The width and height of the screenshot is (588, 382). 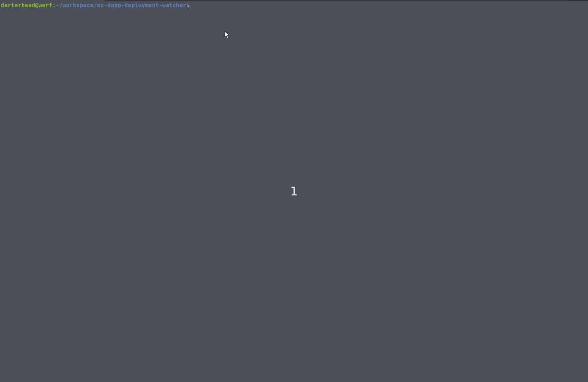 What do you see at coordinates (294, 1) in the screenshot?
I see `tab-strip` at bounding box center [294, 1].